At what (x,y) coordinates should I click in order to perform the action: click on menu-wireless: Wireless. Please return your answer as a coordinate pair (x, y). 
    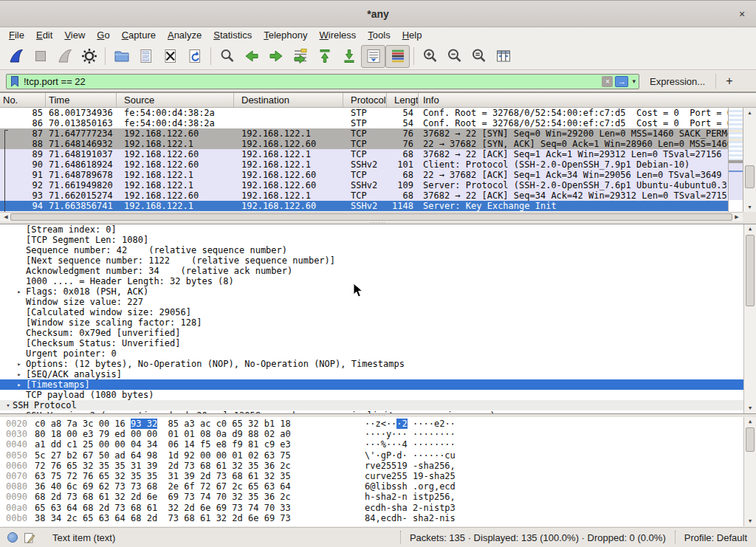
    Looking at the image, I should click on (338, 35).